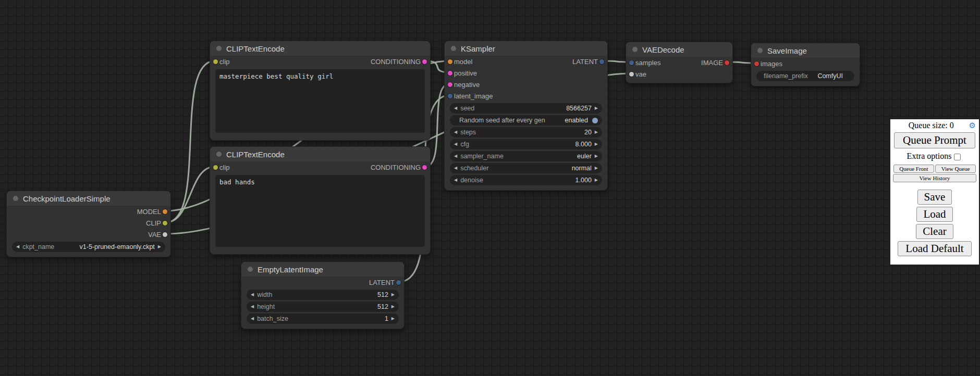 The width and height of the screenshot is (980, 376). Describe the element at coordinates (595, 121) in the screenshot. I see `toggle-dot-icon` at that location.